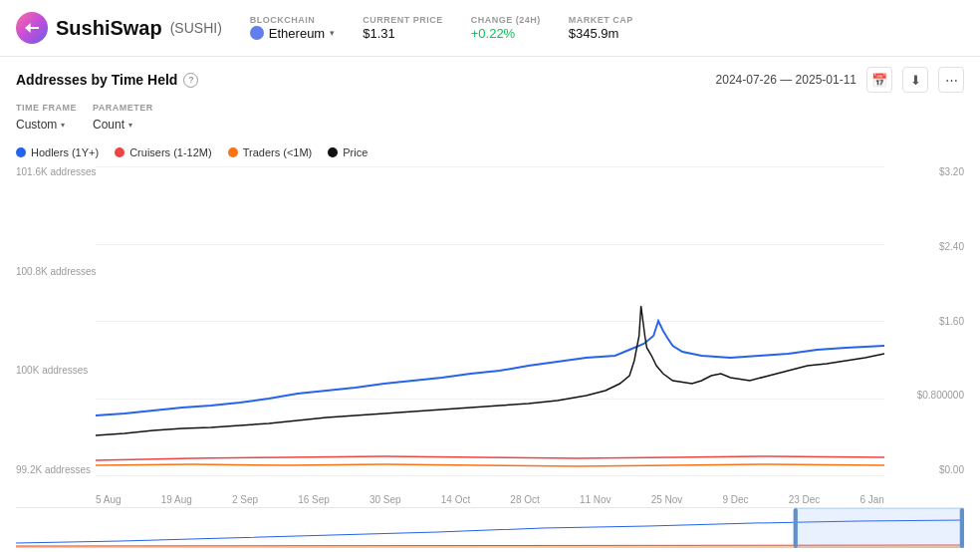  What do you see at coordinates (171, 152) in the screenshot?
I see `legend-label-1: Cruisers (1-12M)` at bounding box center [171, 152].